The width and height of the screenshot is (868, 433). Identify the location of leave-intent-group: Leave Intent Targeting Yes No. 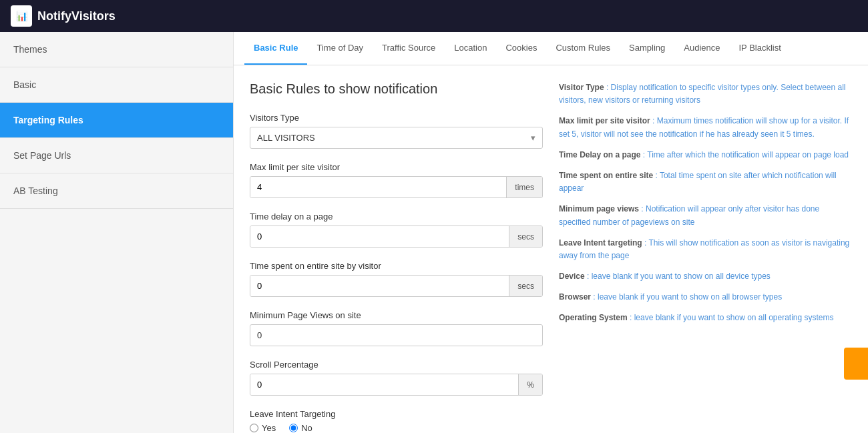
(397, 421).